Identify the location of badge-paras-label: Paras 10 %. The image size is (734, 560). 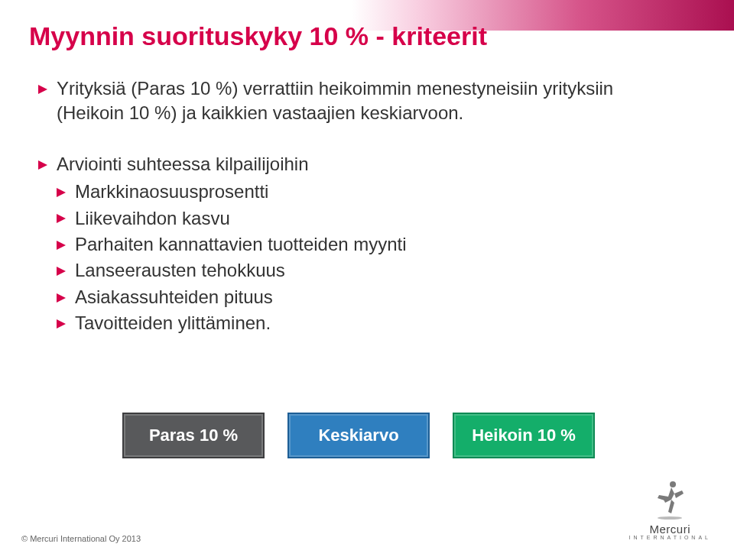
(193, 435).